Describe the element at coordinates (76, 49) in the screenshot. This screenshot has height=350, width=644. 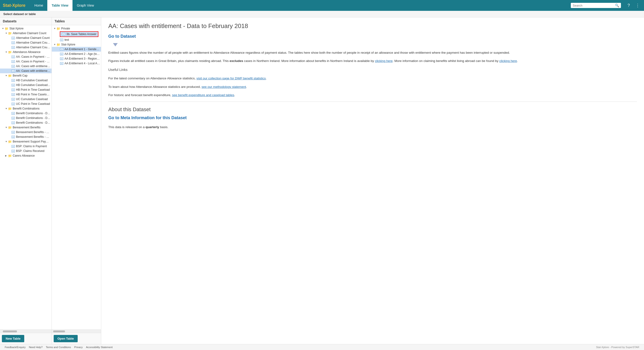
I see `tree-node-aa-ent-1: AA Entitlement 1 - Gender (to Feb 2018)` at that location.